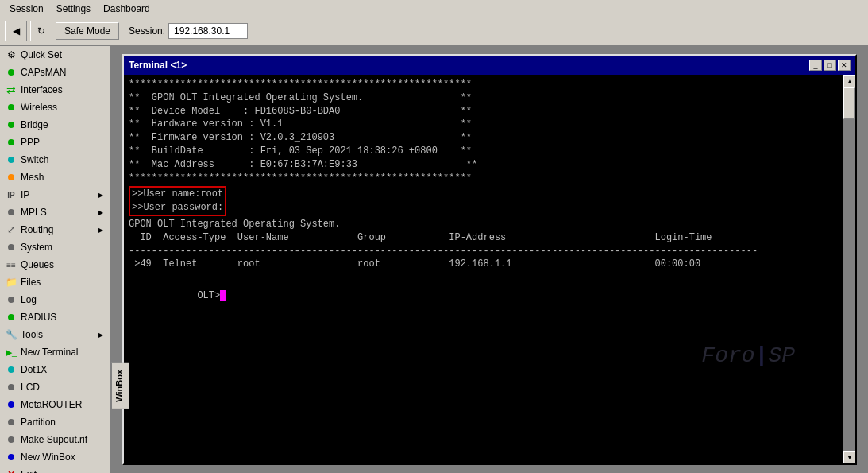  I want to click on terminal-minimize-button: _, so click(816, 65).